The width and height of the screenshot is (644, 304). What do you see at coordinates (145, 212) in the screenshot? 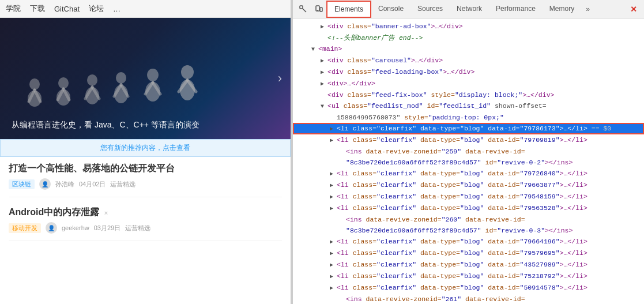
I see `article-title: Android中的内存泄露 ×` at bounding box center [145, 212].